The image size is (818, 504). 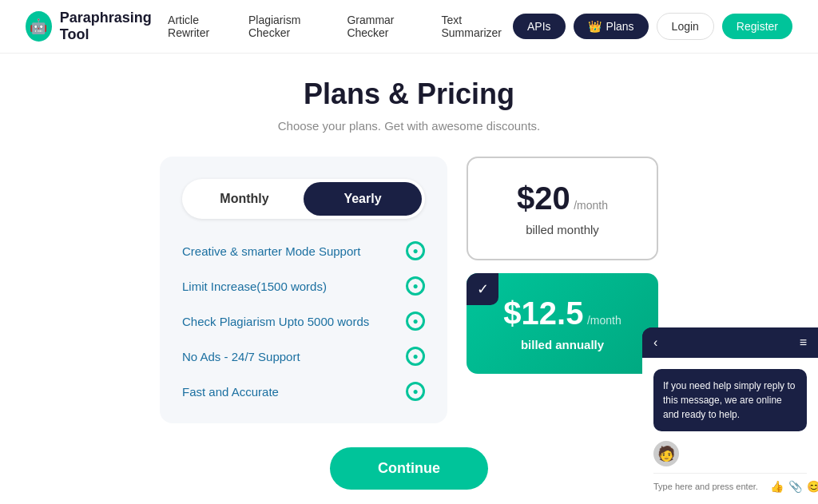 I want to click on feature-label: Creative & smarter Mode Support, so click(x=272, y=251).